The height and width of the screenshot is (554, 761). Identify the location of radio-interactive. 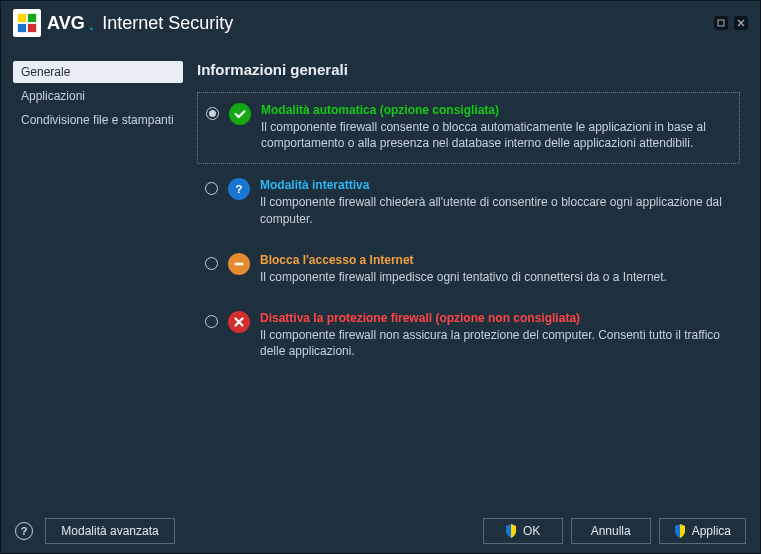
(212, 188).